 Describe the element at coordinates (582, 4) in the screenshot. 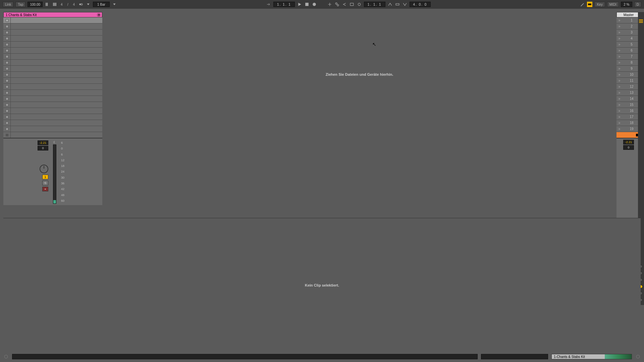

I see `draw-mode-icon` at that location.